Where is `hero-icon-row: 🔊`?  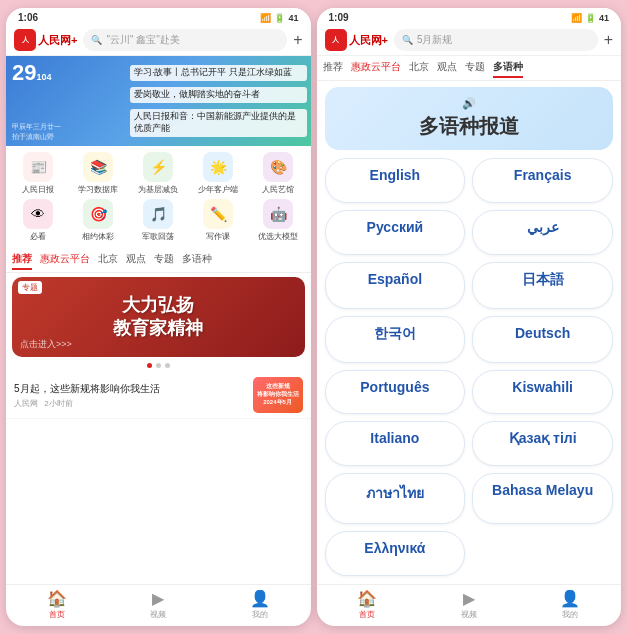 hero-icon-row: 🔊 is located at coordinates (470, 104).